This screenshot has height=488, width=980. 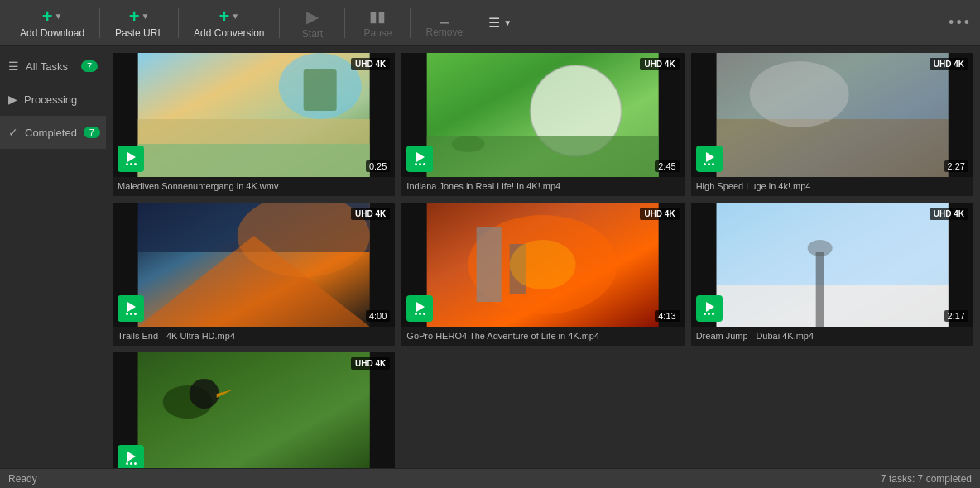 I want to click on completed-badge: 7, so click(x=92, y=132).